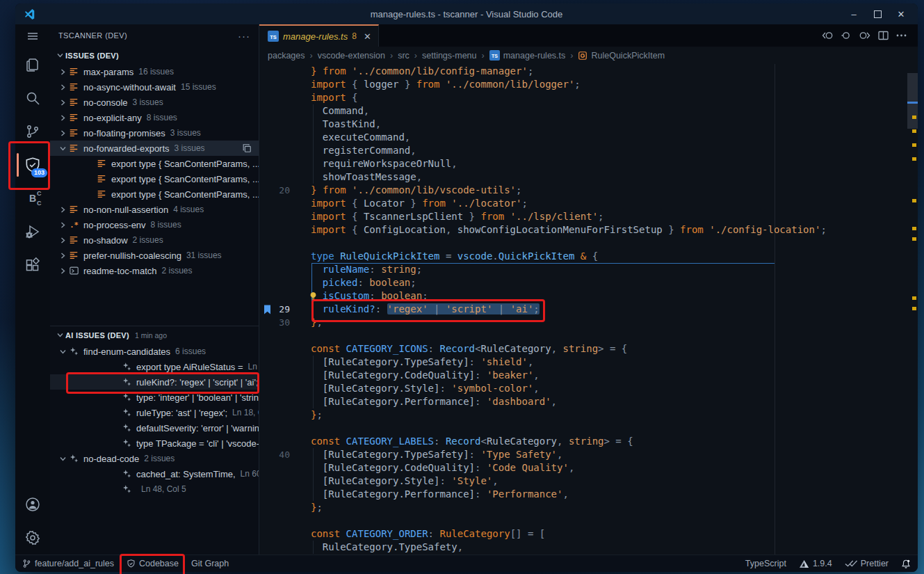  What do you see at coordinates (154, 87) in the screenshot?
I see `tree-item: no-async-without-await15 issues` at bounding box center [154, 87].